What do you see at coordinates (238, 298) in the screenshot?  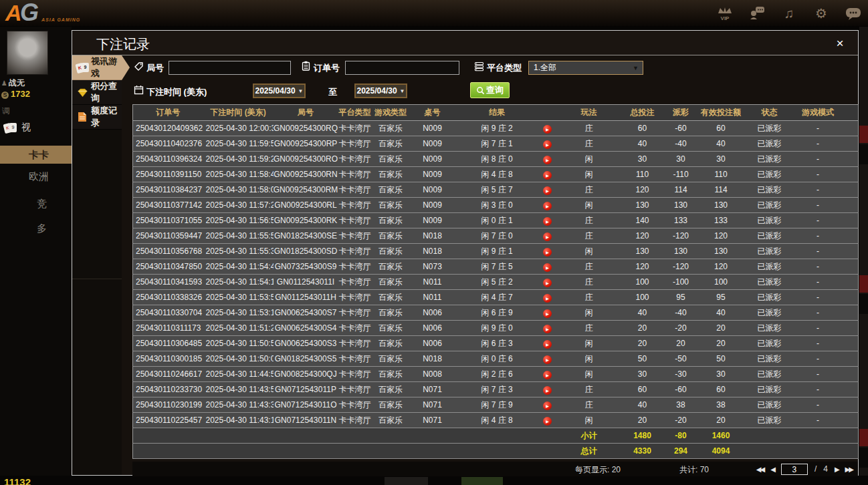 I see `cell-bet-time: 2025-04-30 11:53:57` at bounding box center [238, 298].